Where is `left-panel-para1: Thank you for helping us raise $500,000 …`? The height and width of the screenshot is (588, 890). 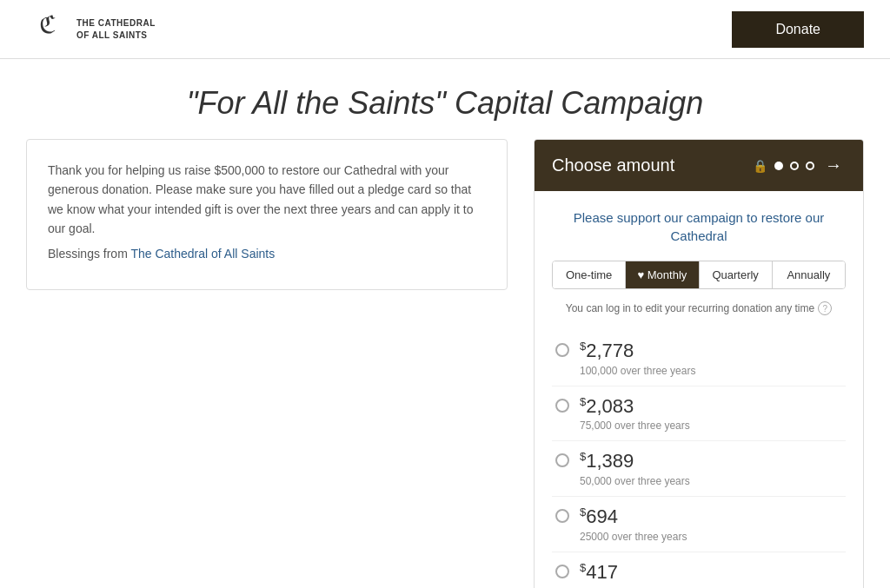 left-panel-para1: Thank you for helping us raise $500,000 … is located at coordinates (267, 200).